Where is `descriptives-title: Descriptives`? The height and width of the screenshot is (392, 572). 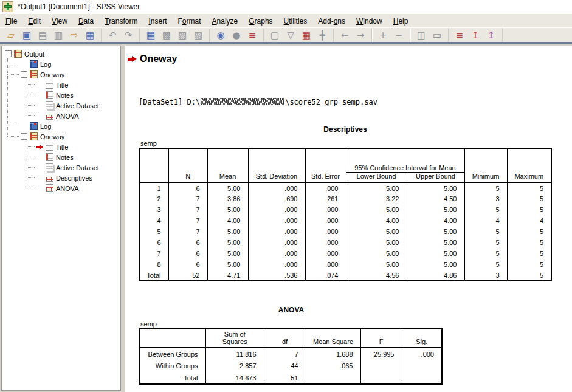 descriptives-title: Descriptives is located at coordinates (345, 129).